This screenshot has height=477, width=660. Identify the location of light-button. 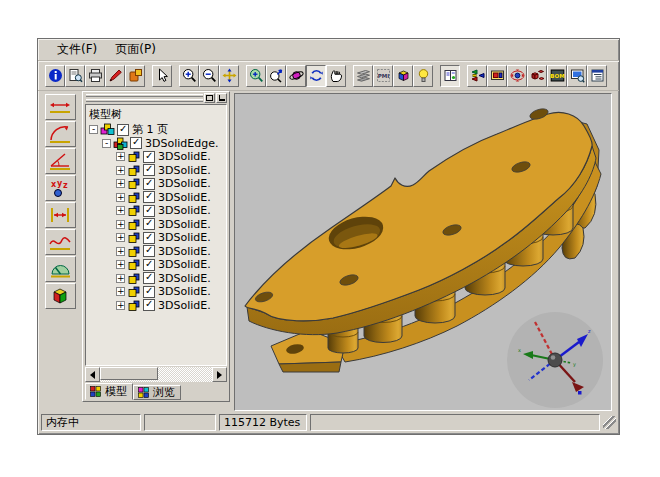
(423, 76).